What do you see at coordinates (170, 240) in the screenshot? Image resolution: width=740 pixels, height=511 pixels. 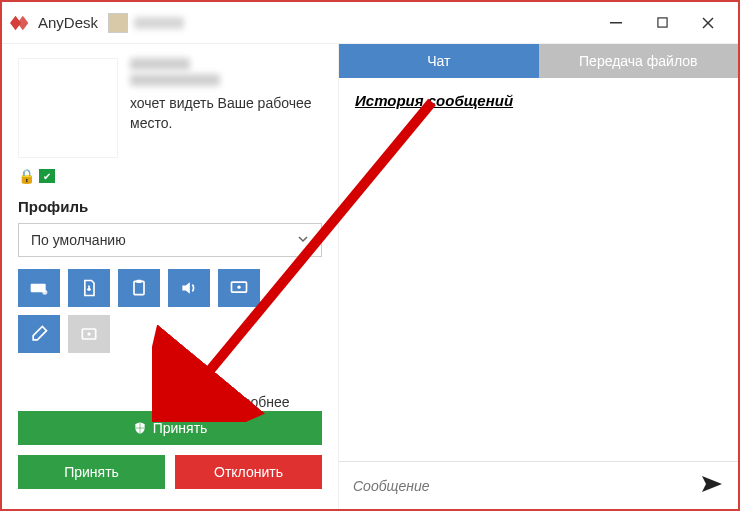 I see `profile-select: По умолчанию` at bounding box center [170, 240].